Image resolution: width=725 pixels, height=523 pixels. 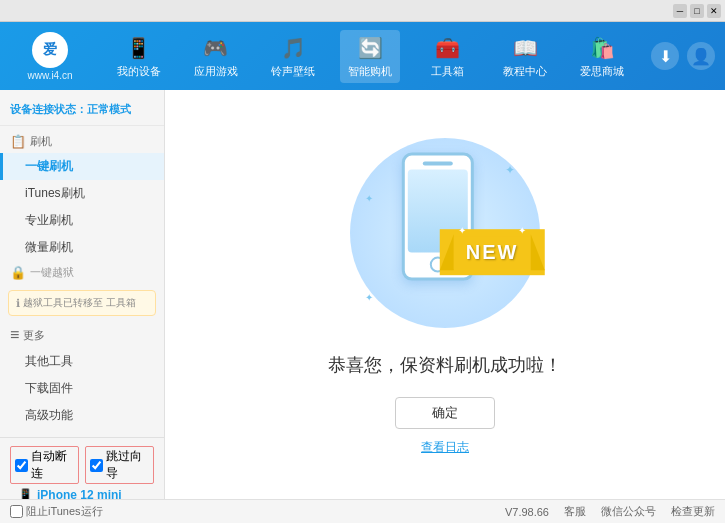 I want to click on tutorial-label: 教程中心, so click(x=525, y=72).